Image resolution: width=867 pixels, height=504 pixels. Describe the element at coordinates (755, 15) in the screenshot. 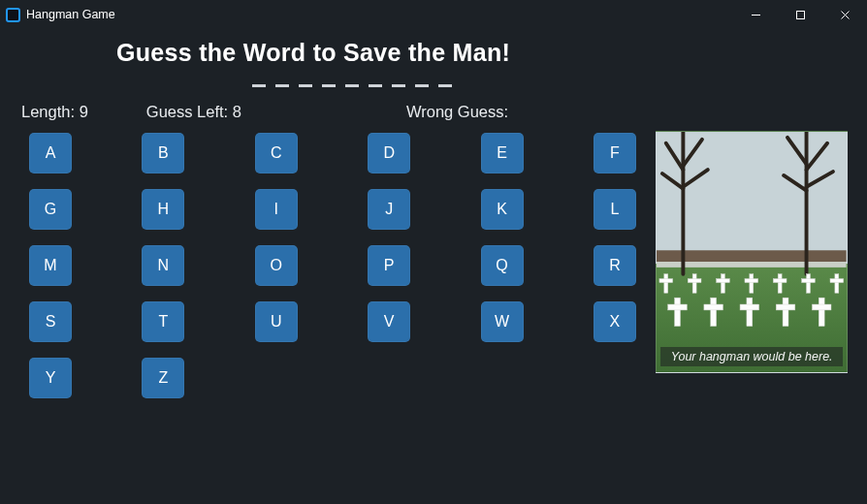

I see `minimize-button` at that location.